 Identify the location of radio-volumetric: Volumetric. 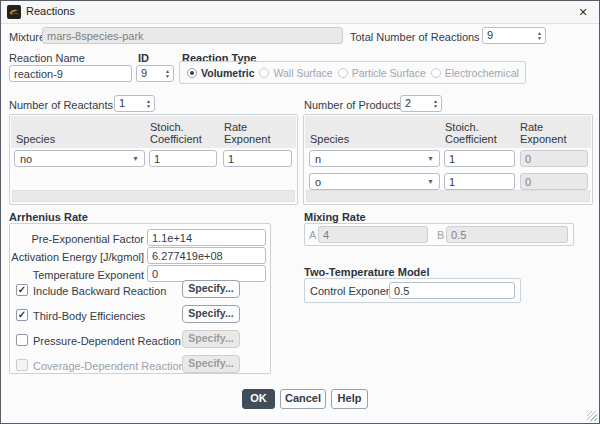
(220, 73).